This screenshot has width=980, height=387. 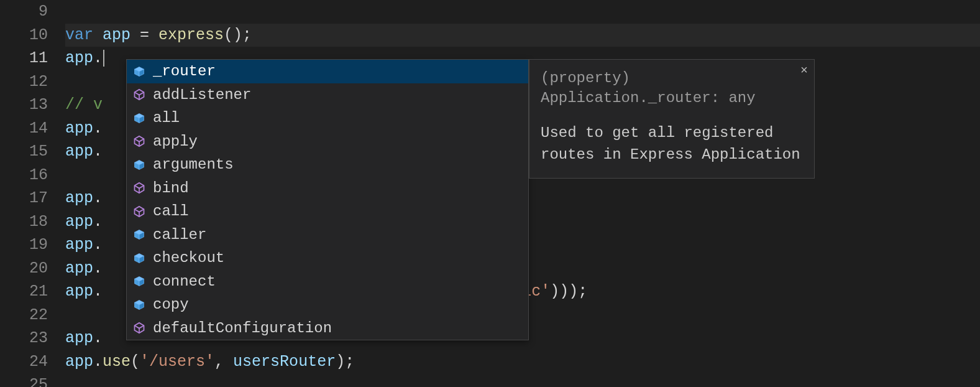 I want to click on line-number: 20, so click(x=24, y=269).